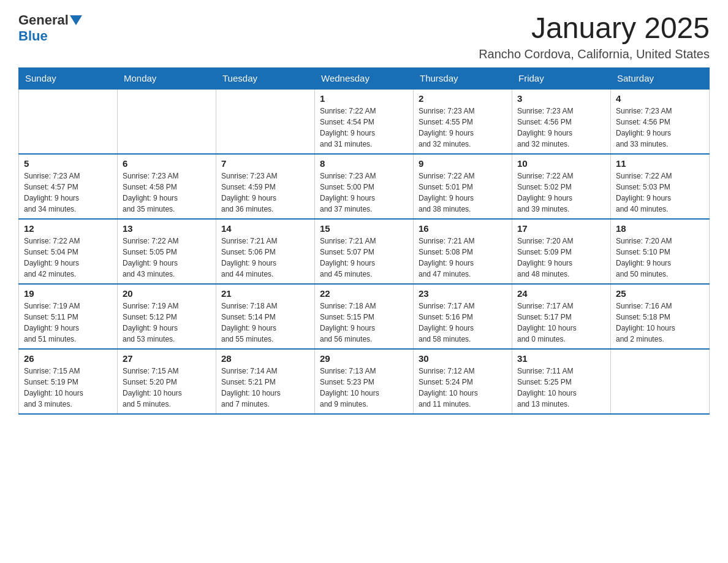 This screenshot has width=728, height=563. I want to click on calendar-cell: 3Sunrise: 7:23 AMSunset: 4:56 PMDaylight…, so click(561, 121).